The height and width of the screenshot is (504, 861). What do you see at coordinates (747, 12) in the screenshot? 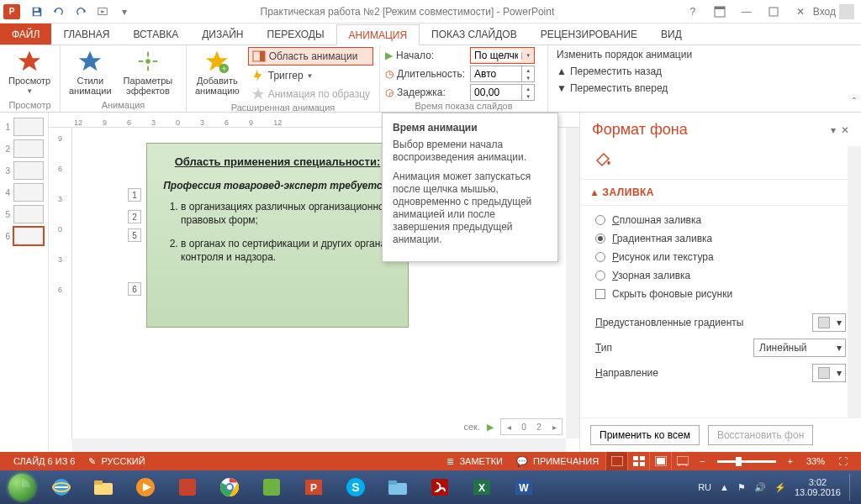
I see `minimize-icon: —` at bounding box center [747, 12].